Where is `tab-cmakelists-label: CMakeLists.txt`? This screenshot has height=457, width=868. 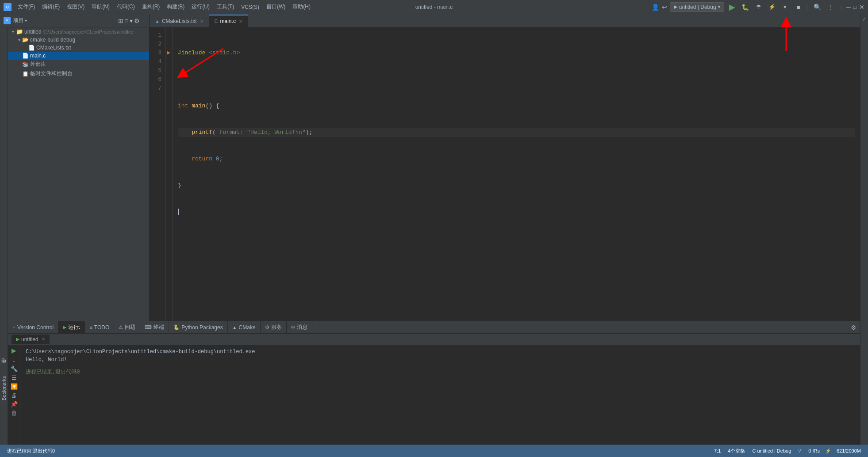
tab-cmakelists-label: CMakeLists.txt is located at coordinates (180, 21).